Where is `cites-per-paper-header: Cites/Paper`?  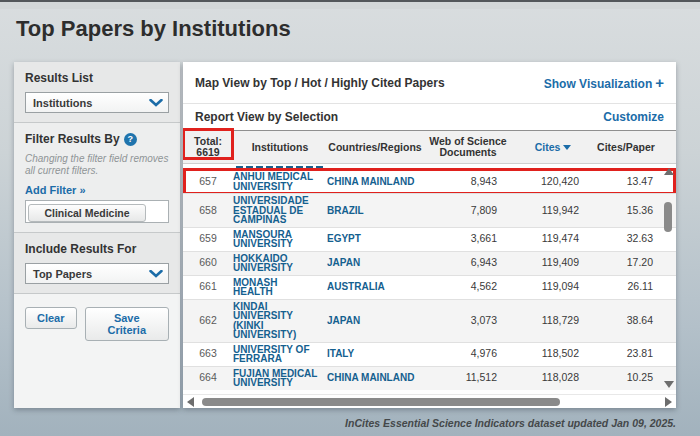 cites-per-paper-header: Cites/Paper is located at coordinates (626, 148).